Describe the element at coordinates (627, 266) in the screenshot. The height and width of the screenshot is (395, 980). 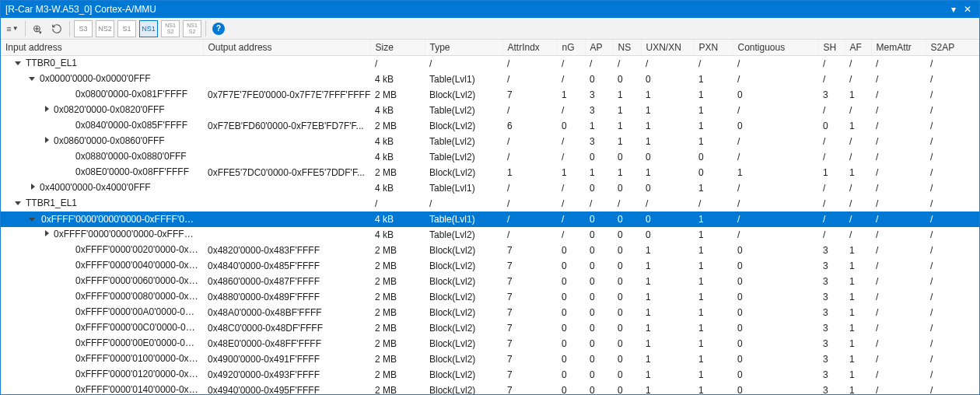
I see `cell-ns: 0` at that location.